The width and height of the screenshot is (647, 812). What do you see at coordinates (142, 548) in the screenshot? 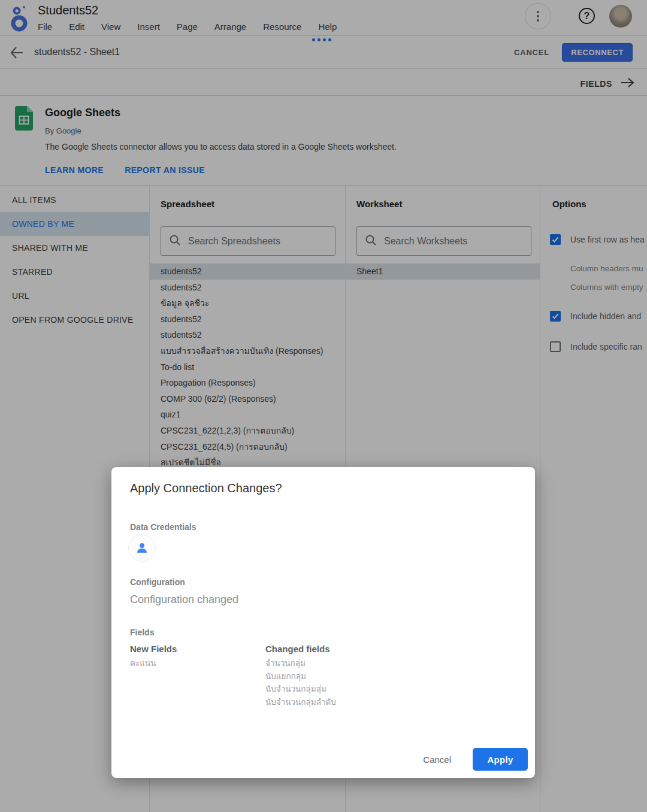
I see `credential-avatar` at bounding box center [142, 548].